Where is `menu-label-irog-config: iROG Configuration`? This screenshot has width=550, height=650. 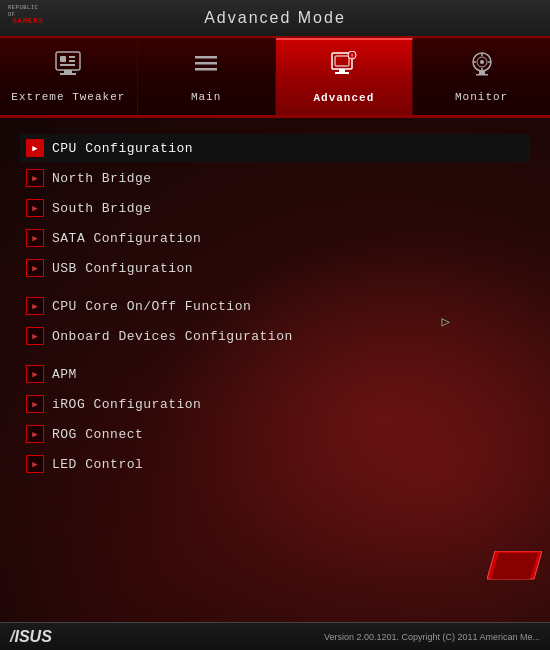 menu-label-irog-config: iROG Configuration is located at coordinates (126, 404).